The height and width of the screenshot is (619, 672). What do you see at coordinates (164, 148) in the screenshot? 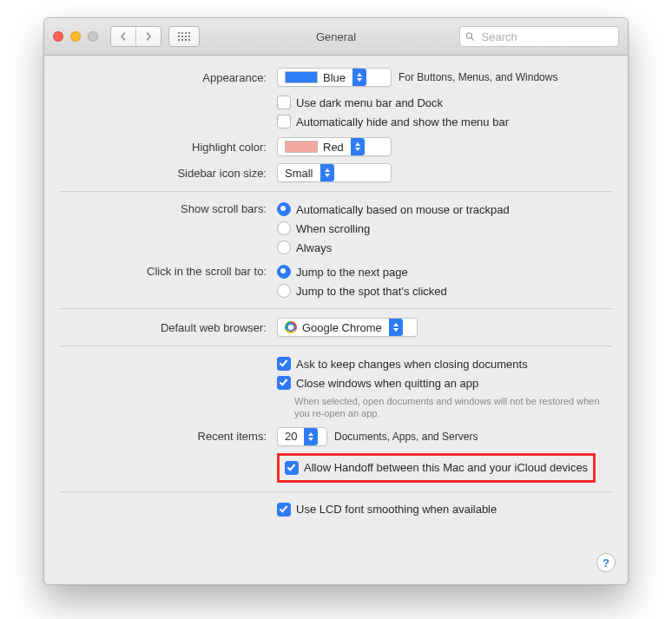
I see `highlight-label: Highlight color:` at bounding box center [164, 148].